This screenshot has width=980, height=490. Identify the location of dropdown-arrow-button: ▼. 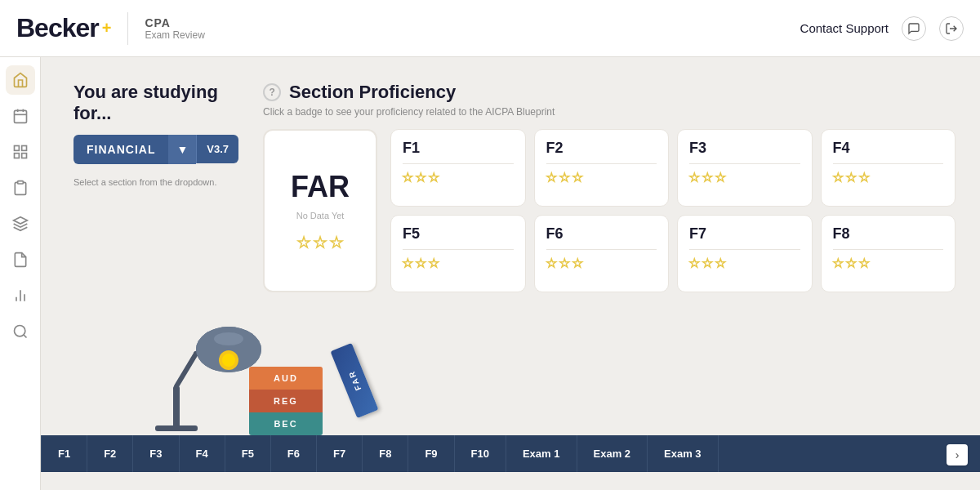
(182, 149).